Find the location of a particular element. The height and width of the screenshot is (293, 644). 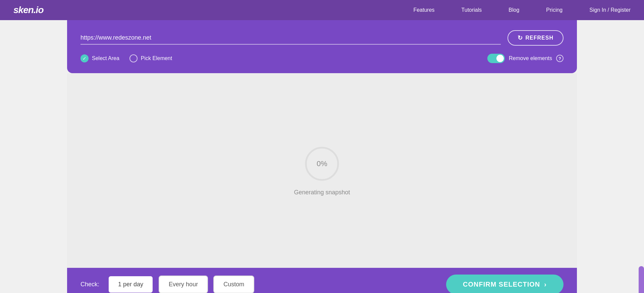

pick-element-radio-icon is located at coordinates (133, 58).